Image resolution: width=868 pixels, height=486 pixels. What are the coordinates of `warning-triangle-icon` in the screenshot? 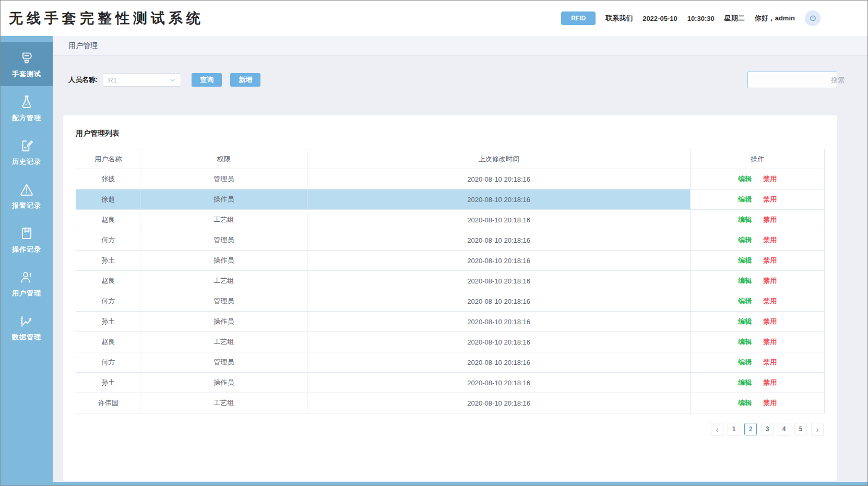 It's located at (27, 189).